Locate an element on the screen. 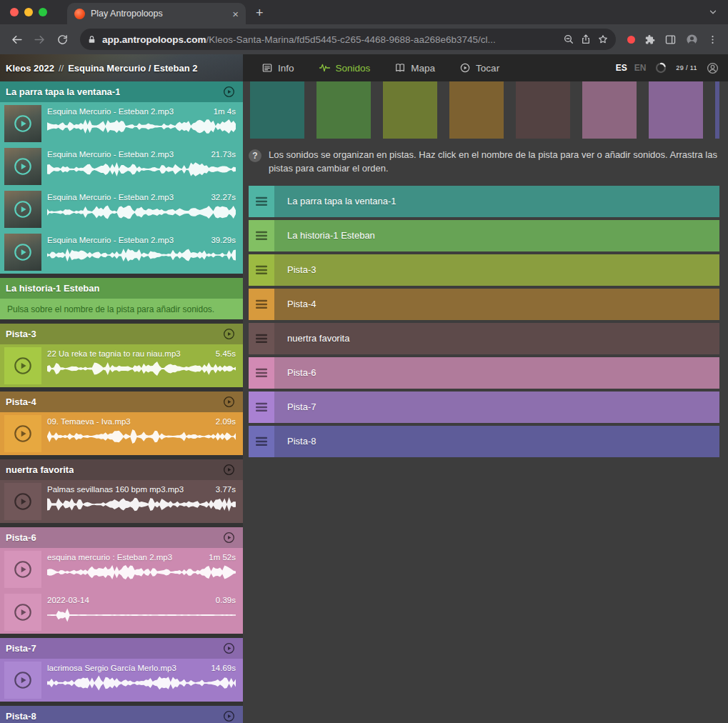 This screenshot has width=728, height=723. tab-favicon-icon is located at coordinates (80, 14).